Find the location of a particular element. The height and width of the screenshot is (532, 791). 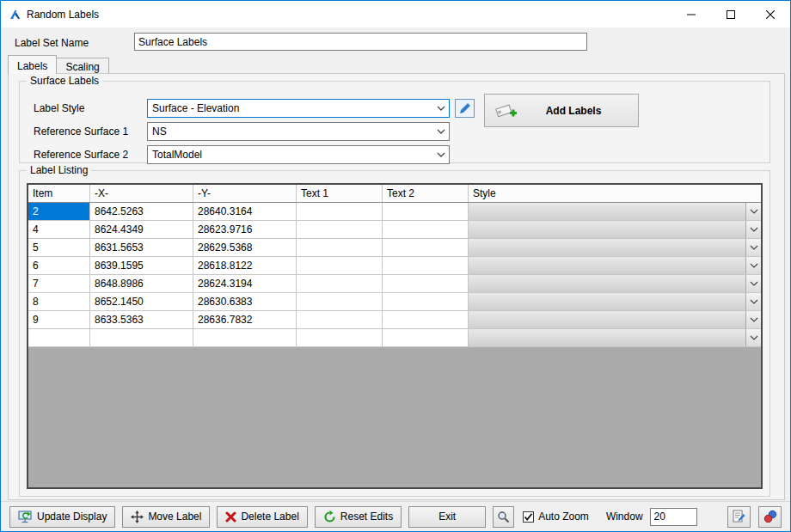

document-edit-button is located at coordinates (739, 517).